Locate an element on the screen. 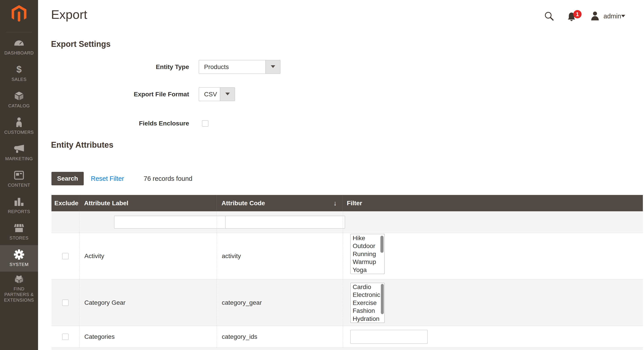  filter-cell-attribute-label is located at coordinates (148, 222).